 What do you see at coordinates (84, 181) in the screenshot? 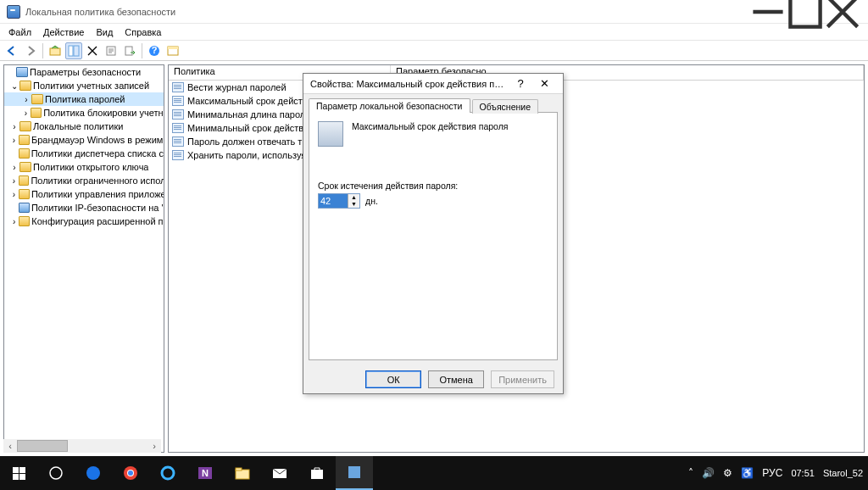
I see `tree-item-srp: ›Политики ограниченного использо` at bounding box center [84, 181].